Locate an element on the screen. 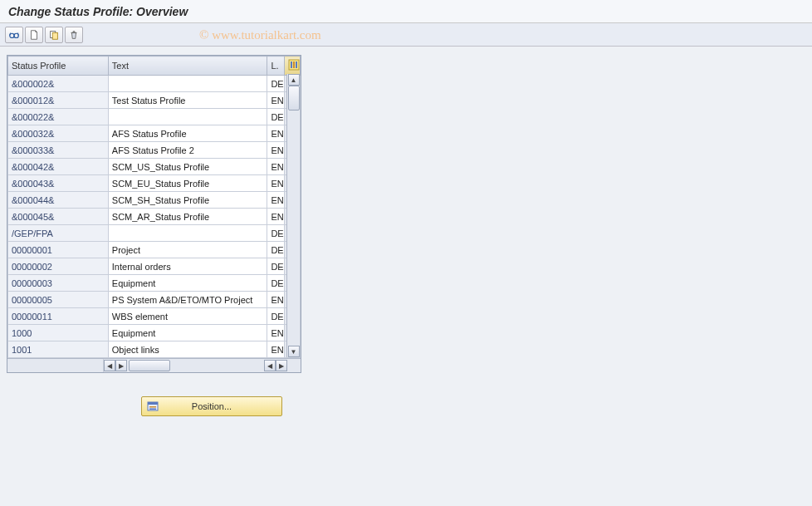  text-cell: PS System A&D/ETO/MTO Project is located at coordinates (188, 300).